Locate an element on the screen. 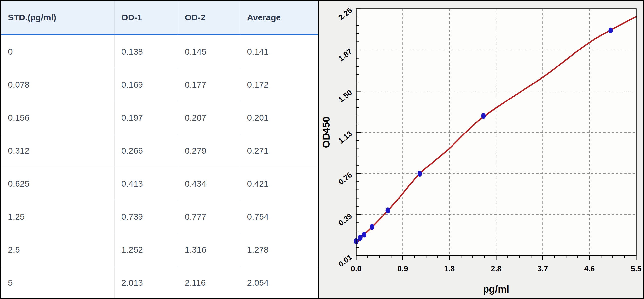 The height and width of the screenshot is (299, 644). table-cell: 0.421 is located at coordinates (279, 184).